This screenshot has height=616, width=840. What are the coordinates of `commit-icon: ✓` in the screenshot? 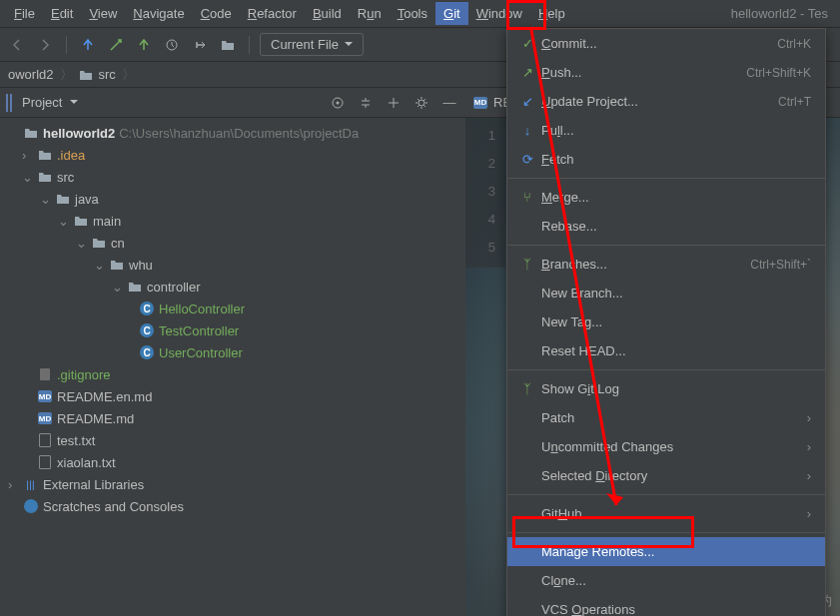 It's located at (527, 44).